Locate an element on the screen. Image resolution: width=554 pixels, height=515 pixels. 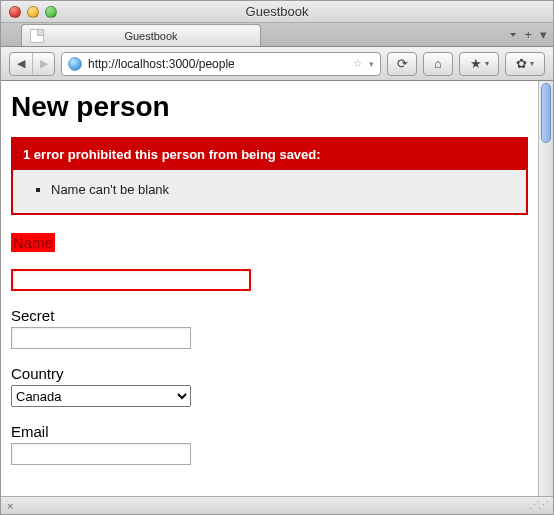
error-header: 1 error prohibited this person from bein… is located at coordinates (270, 154).